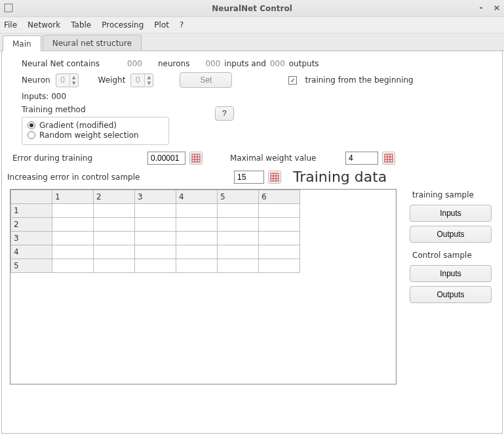  What do you see at coordinates (114, 197) in the screenshot?
I see `table-col: 2` at bounding box center [114, 197].